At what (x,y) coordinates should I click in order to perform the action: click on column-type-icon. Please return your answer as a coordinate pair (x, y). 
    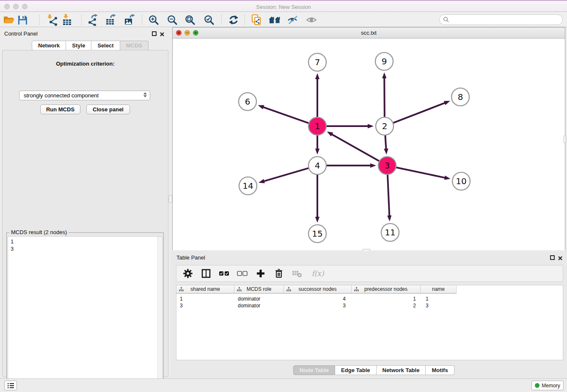
    Looking at the image, I should click on (289, 290).